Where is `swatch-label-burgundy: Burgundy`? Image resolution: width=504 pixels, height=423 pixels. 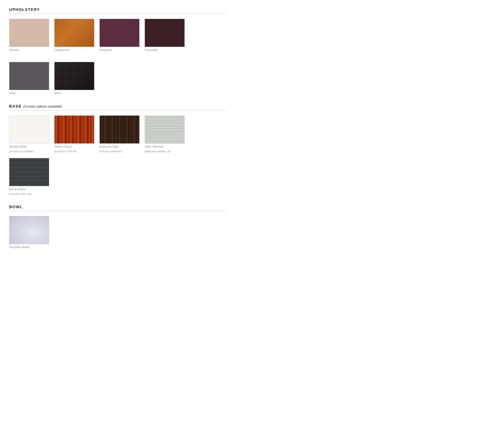
swatch-label-burgundy: Burgundy is located at coordinates (120, 50).